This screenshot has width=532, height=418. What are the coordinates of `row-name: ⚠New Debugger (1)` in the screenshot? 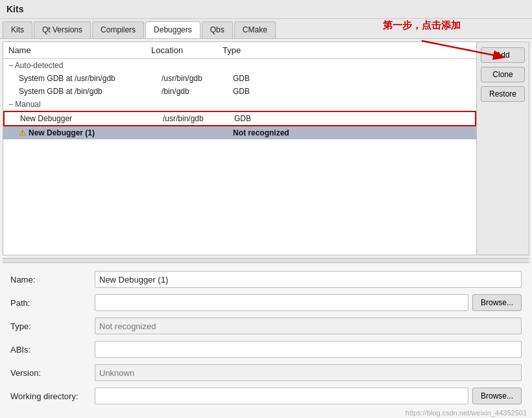 It's located at (90, 133).